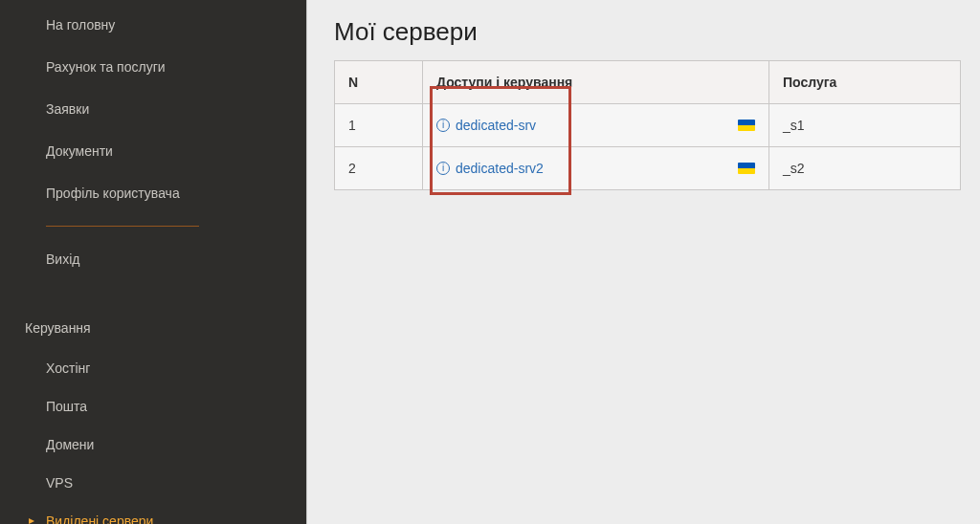 This screenshot has width=980, height=524. I want to click on sidebar-item-home: На головну, so click(153, 25).